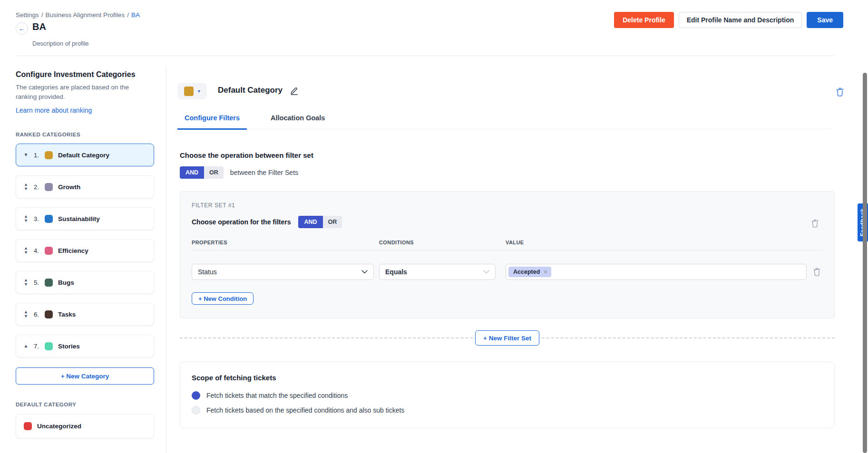  I want to click on sidebar-item-bugs: ▲▼ 5. Bugs, so click(85, 282).